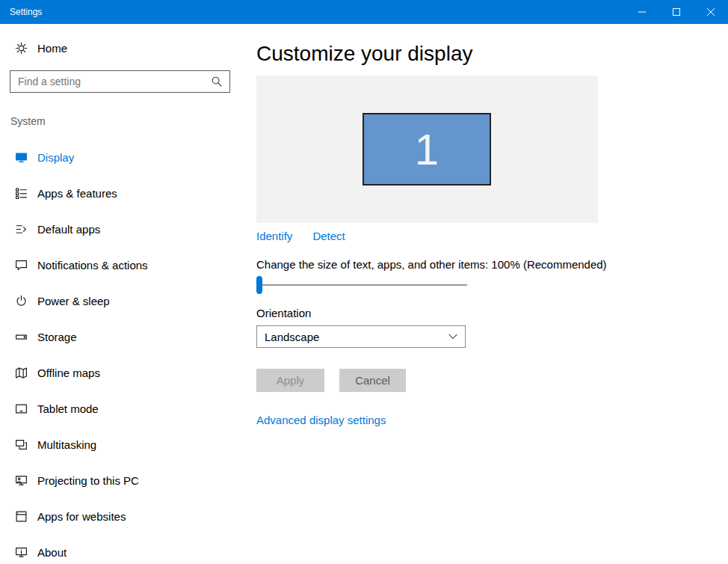 The height and width of the screenshot is (564, 728). What do you see at coordinates (52, 552) in the screenshot?
I see `sidebar-item-label: About` at bounding box center [52, 552].